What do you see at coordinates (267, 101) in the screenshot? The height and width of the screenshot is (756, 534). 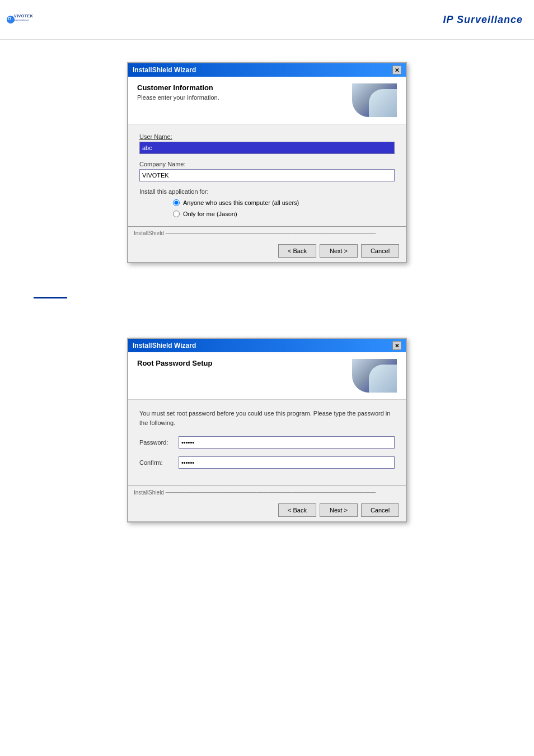 I see `dialog1-header: Customer Information Please enter your i…` at bounding box center [267, 101].